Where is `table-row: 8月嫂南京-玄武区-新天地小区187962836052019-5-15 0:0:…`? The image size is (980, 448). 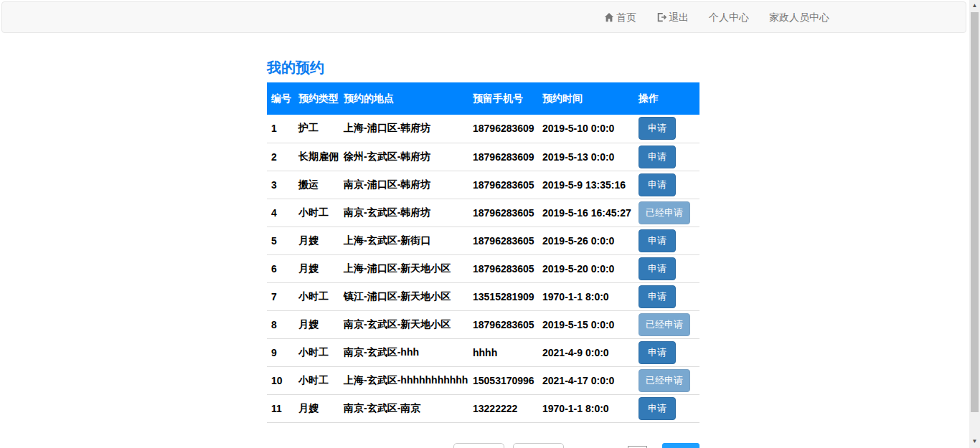
table-row: 8月嫂南京-玄武区-新天地小区187962836052019-5-15 0:0:… is located at coordinates (484, 324).